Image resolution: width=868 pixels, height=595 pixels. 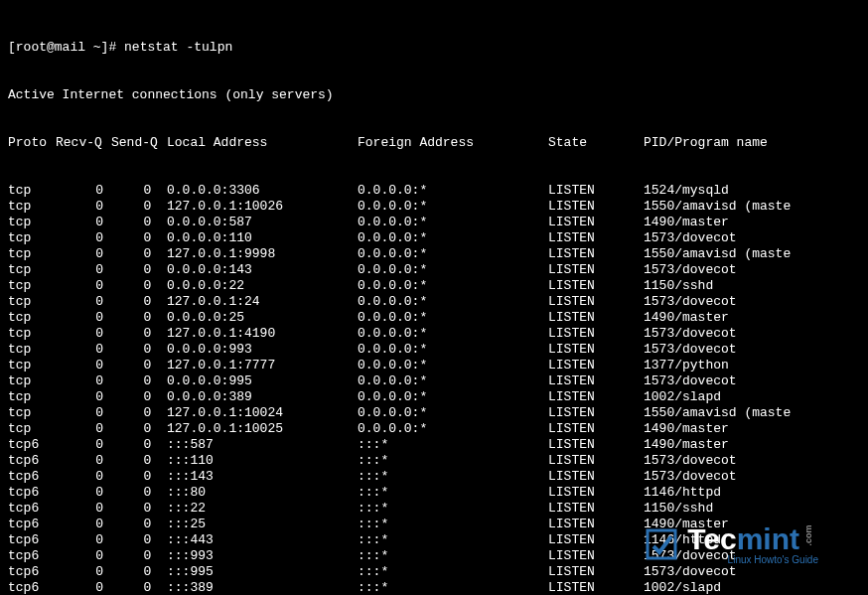 What do you see at coordinates (262, 270) in the screenshot?
I see `cell-local: 0.0.0.0:143` at bounding box center [262, 270].